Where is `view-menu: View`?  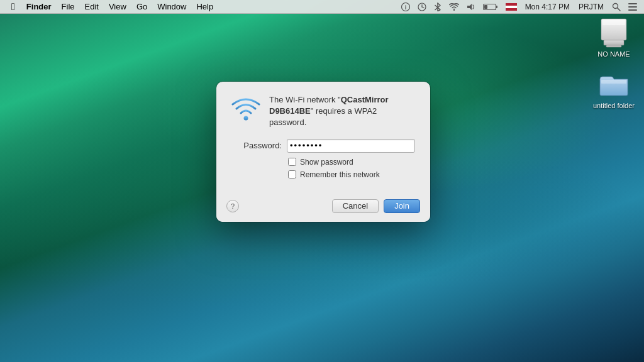
view-menu: View is located at coordinates (118, 7).